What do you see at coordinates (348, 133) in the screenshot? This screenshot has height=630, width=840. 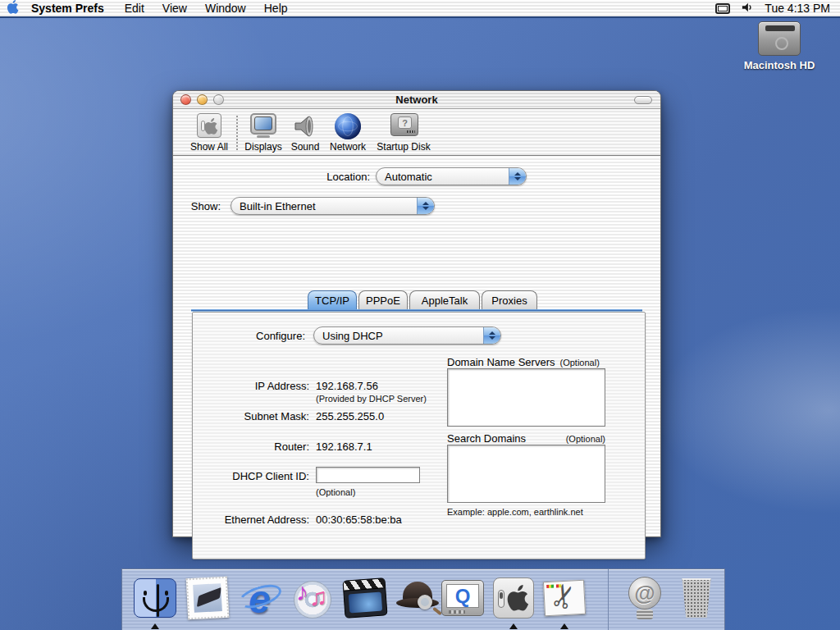 I see `toolbar-network: Network` at bounding box center [348, 133].